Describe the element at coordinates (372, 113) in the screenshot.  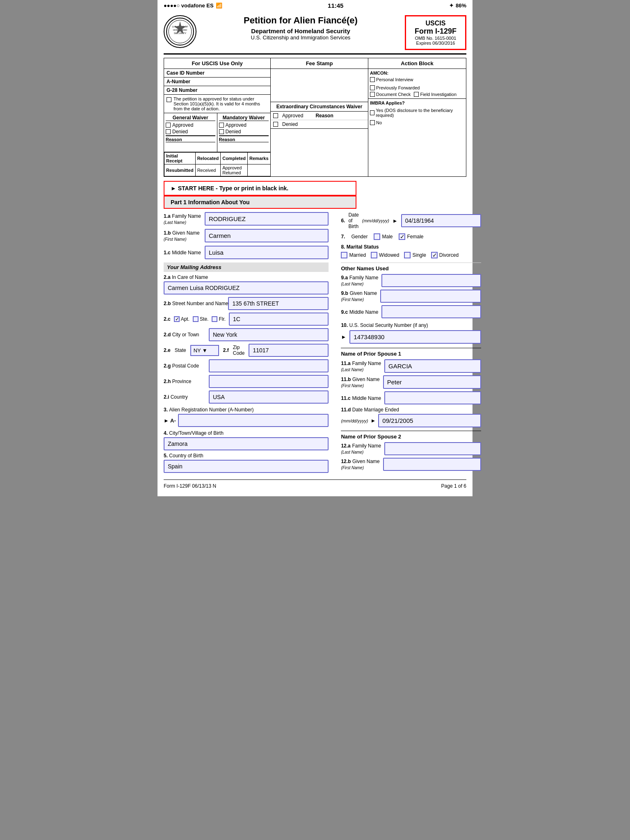
I see `imbra-yes-cb` at that location.